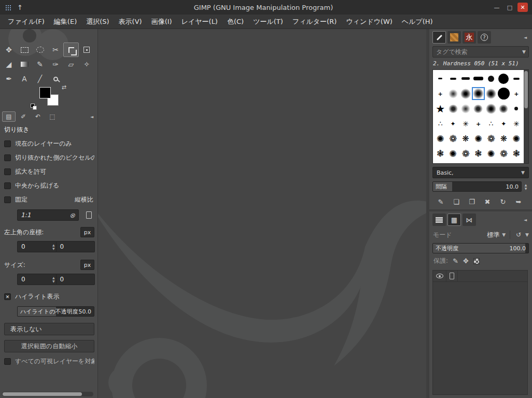 The height and width of the screenshot is (398, 532). I want to click on maximize-button: □, so click(510, 7).